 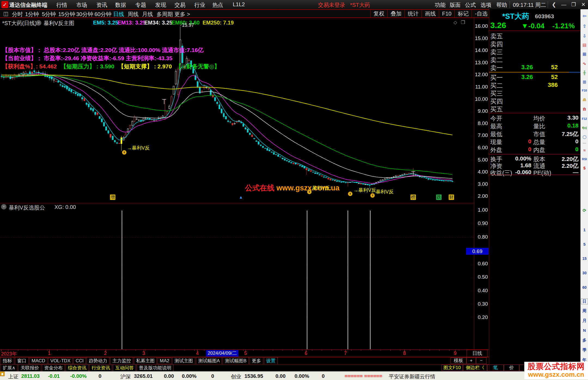 I want to click on tab-行业资讯: 行业资讯, so click(x=101, y=368).